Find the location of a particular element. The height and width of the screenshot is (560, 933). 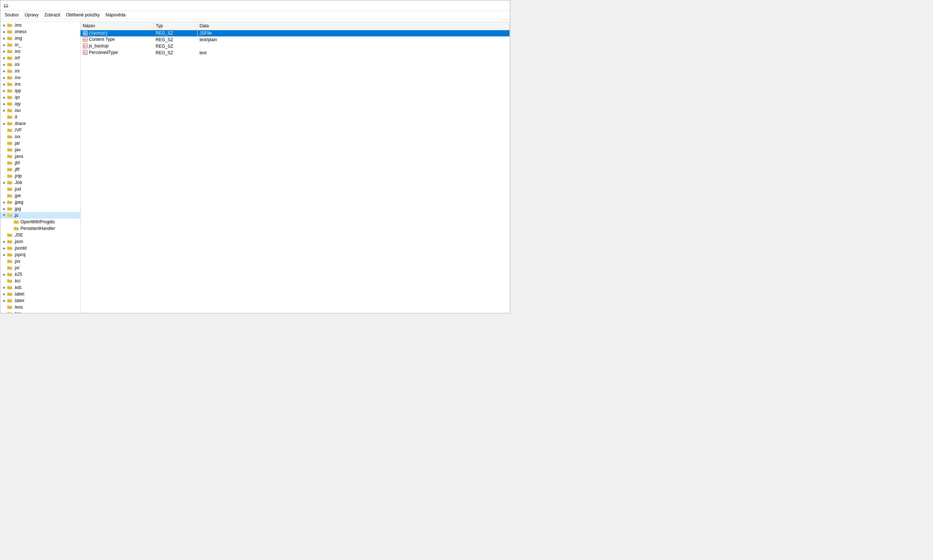

table-row: ab PerceivedTypeREG_SZtext is located at coordinates (295, 53).